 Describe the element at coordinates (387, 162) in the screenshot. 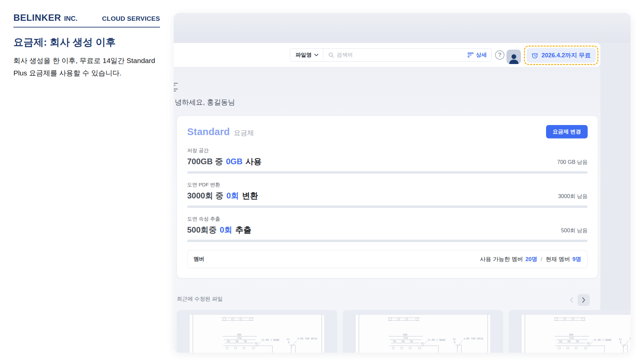

I see `usage-line: 700GB 중 0GB 사용 700 GB 남음` at that location.